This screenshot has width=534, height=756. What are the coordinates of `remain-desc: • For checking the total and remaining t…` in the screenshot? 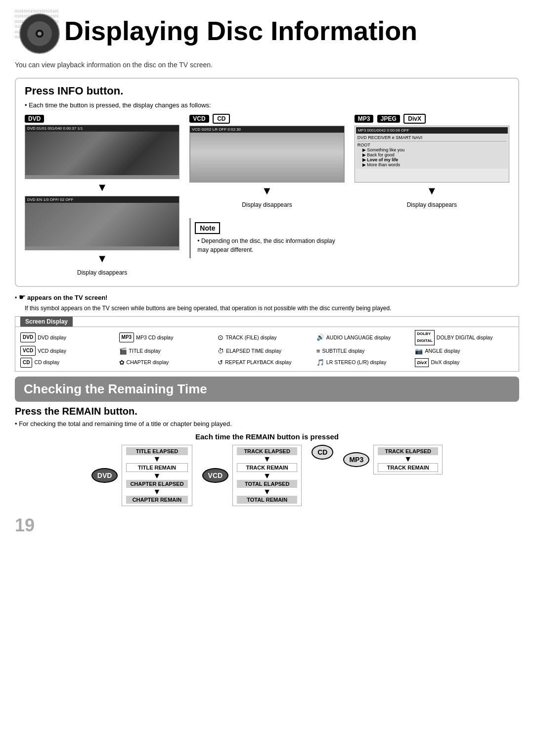 It's located at (267, 424).